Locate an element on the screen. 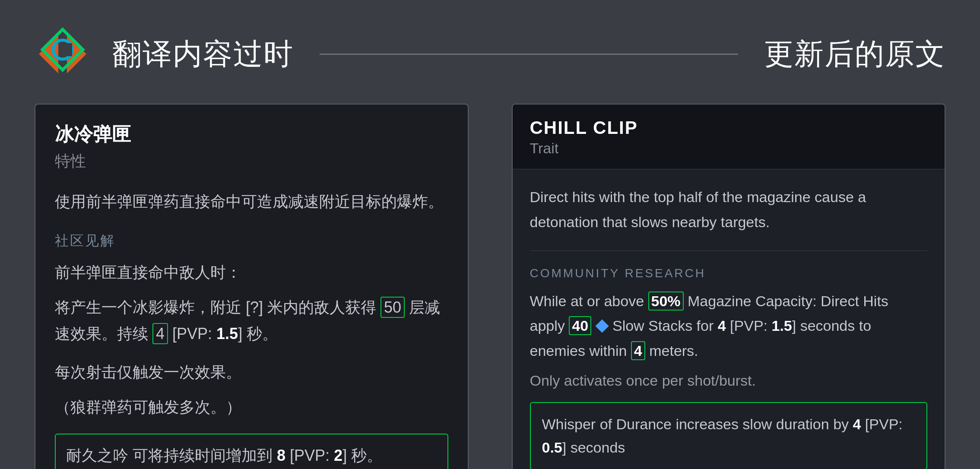 The height and width of the screenshot is (469, 980). whisper-box-zh: 耐久之吟 可将持续时间增加到 8 [PVP: 2] 秒。 is located at coordinates (251, 451).